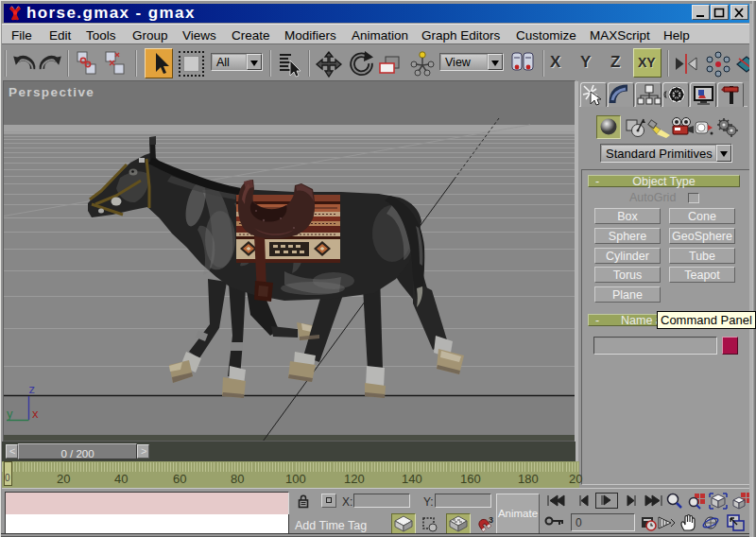  Describe the element at coordinates (36, 414) in the screenshot. I see `svg-text: x` at that location.